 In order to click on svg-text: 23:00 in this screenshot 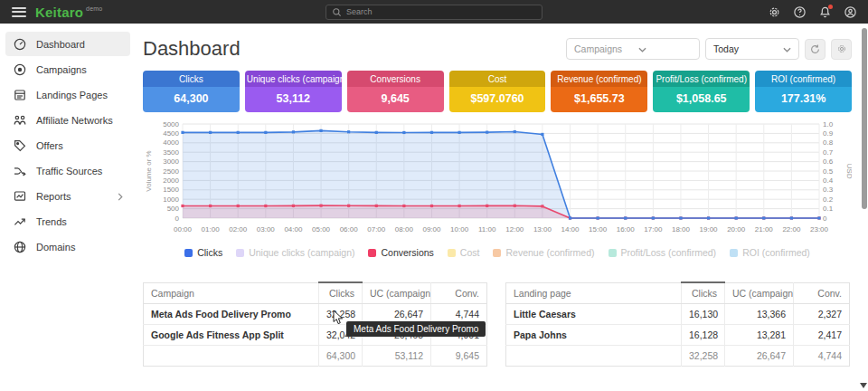, I will do `click(819, 230)`.